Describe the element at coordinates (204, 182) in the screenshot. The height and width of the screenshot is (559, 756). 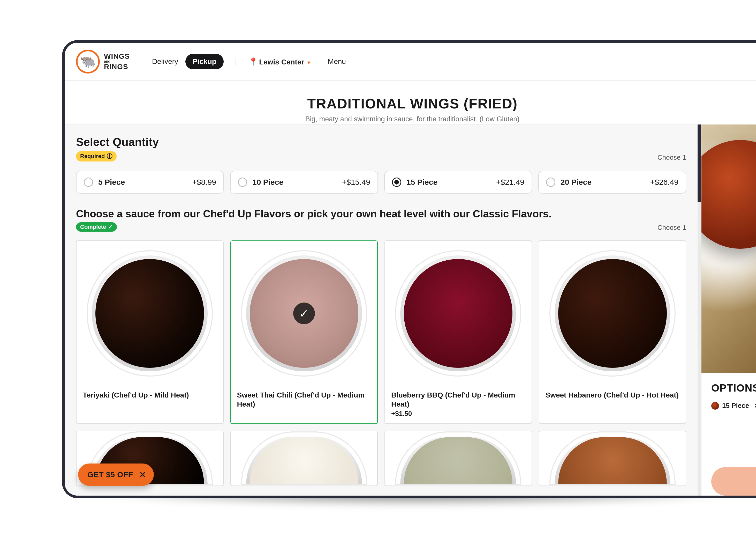
I see `quantity-option-price: +$8.99` at that location.